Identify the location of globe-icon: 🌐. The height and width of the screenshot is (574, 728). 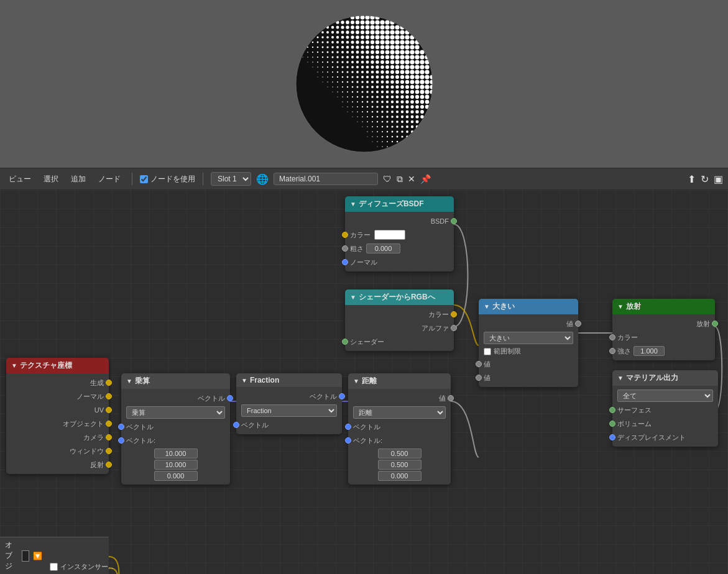
(262, 179).